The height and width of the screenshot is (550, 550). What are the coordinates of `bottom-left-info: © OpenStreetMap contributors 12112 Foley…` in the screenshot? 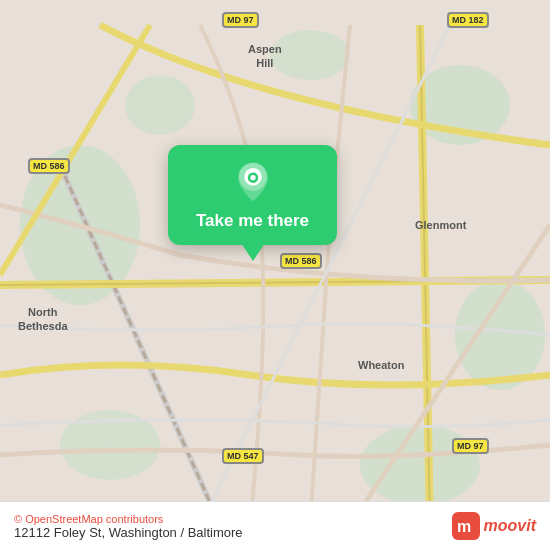 It's located at (128, 526).